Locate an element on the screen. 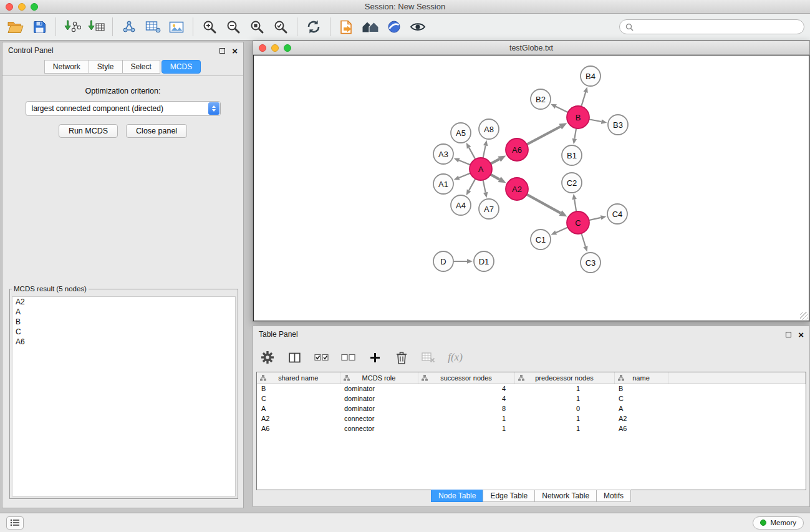 This screenshot has width=810, height=532. column-header-predecessor-nodes: predecessor nodes is located at coordinates (564, 378).